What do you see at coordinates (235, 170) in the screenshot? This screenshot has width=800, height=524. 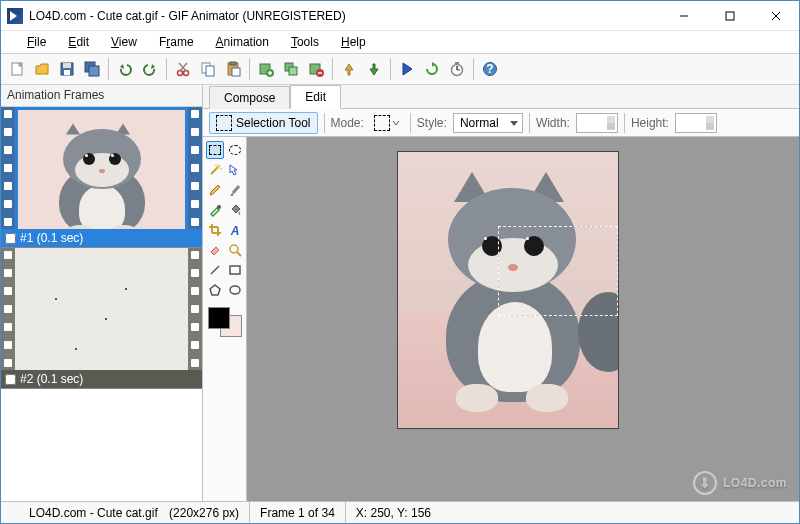 I see `move-tool` at bounding box center [235, 170].